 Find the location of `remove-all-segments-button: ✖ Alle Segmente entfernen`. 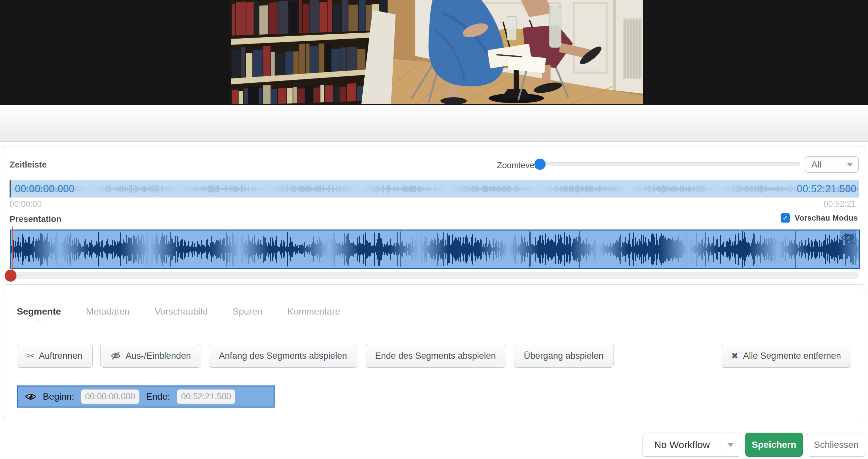

remove-all-segments-button: ✖ Alle Segmente entfernen is located at coordinates (786, 356).